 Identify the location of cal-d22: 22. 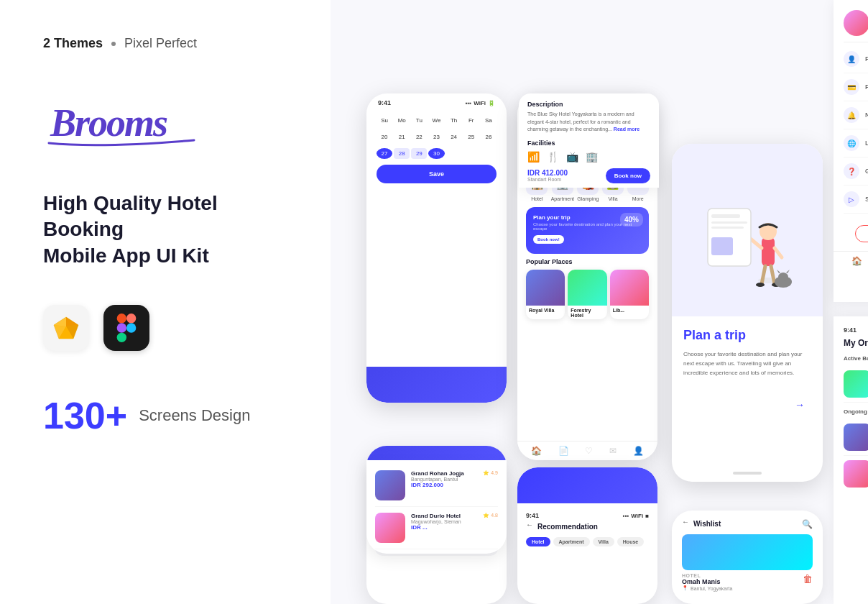
(419, 137).